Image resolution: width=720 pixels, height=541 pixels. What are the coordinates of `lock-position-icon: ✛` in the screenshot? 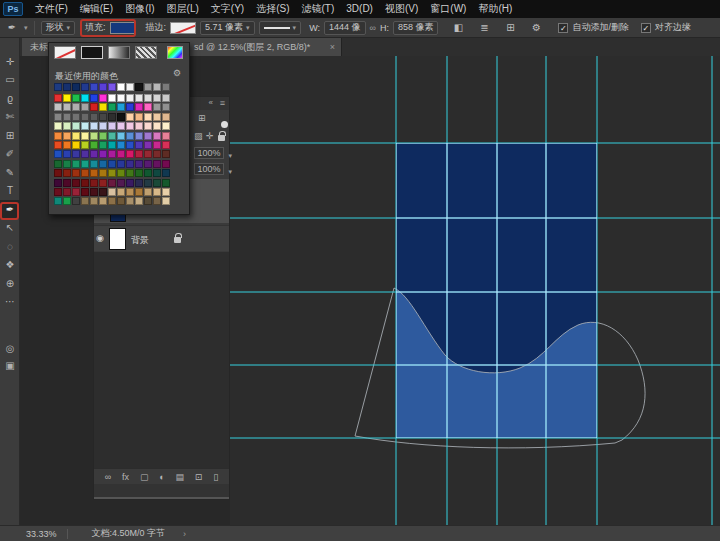 It's located at (210, 136).